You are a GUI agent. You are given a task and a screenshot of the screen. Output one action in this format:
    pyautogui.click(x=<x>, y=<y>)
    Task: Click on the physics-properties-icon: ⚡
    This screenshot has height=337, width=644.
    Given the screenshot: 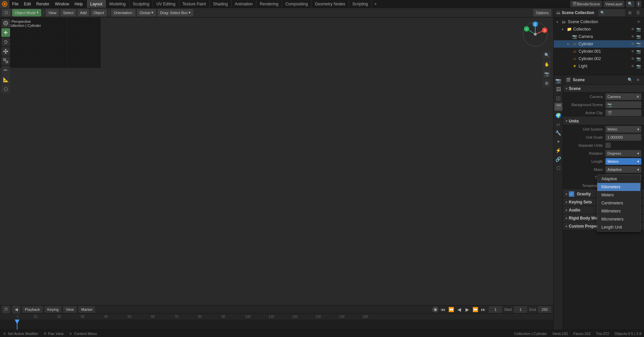 What is the action you would take?
    pyautogui.click(x=558, y=150)
    